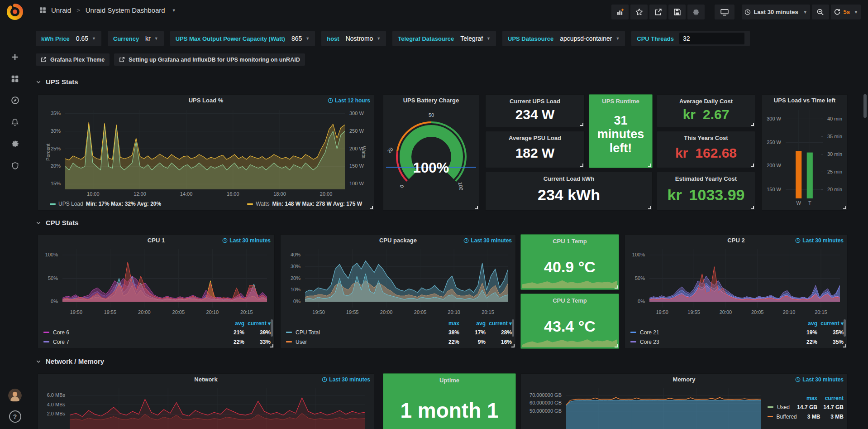 The height and width of the screenshot is (429, 868). Describe the element at coordinates (15, 12) in the screenshot. I see `grafana-logo` at that location.